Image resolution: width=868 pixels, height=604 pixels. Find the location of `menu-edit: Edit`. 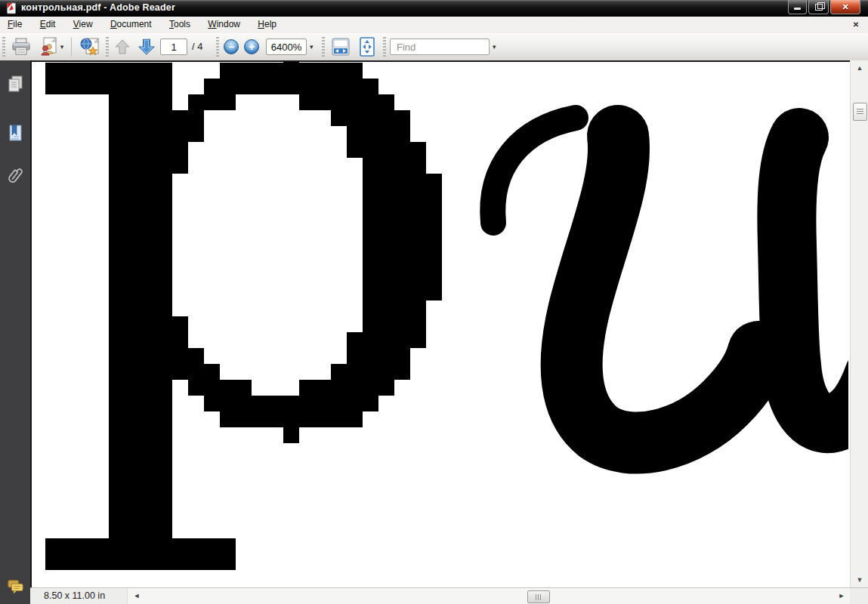

menu-edit: Edit is located at coordinates (48, 25).